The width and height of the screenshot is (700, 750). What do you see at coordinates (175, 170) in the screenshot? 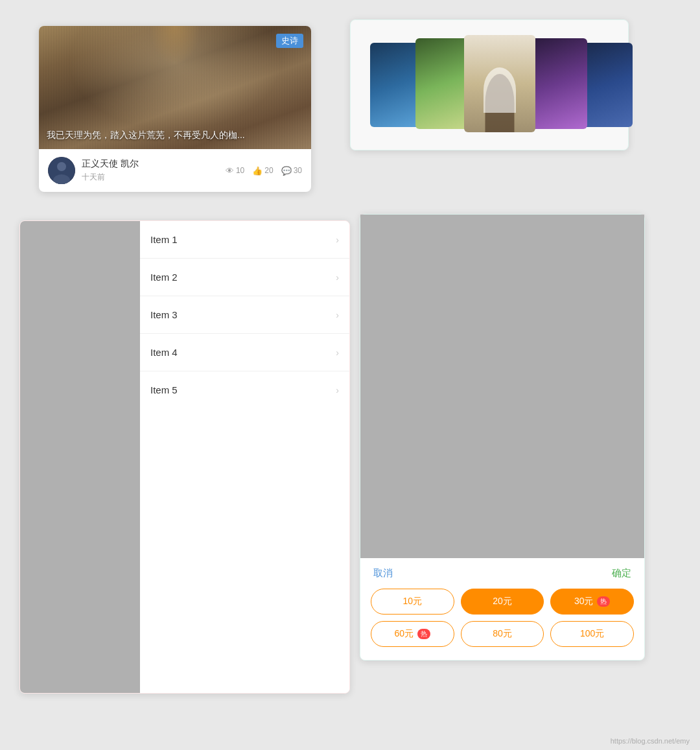
I see `article-meta: 正义天使 凯尔 十天前 👁 10 👍 20 💬 30` at bounding box center [175, 170].